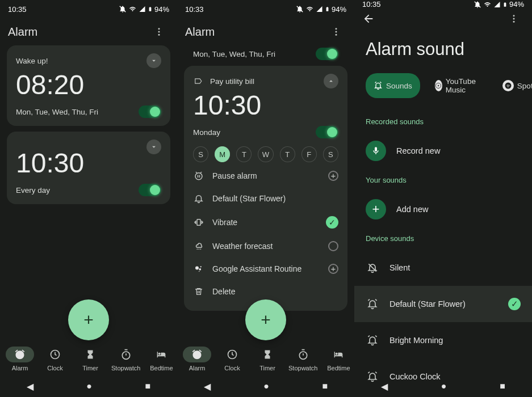 This screenshot has width=532, height=397. What do you see at coordinates (266, 198) in the screenshot?
I see `sound-option: Default (Star Flower)` at bounding box center [266, 198].